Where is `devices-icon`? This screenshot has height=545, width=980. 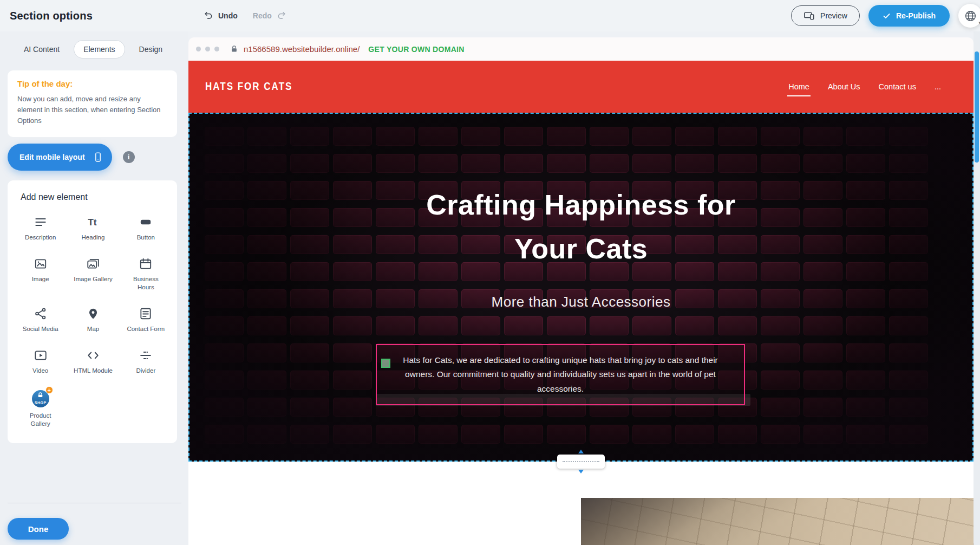 devices-icon is located at coordinates (809, 16).